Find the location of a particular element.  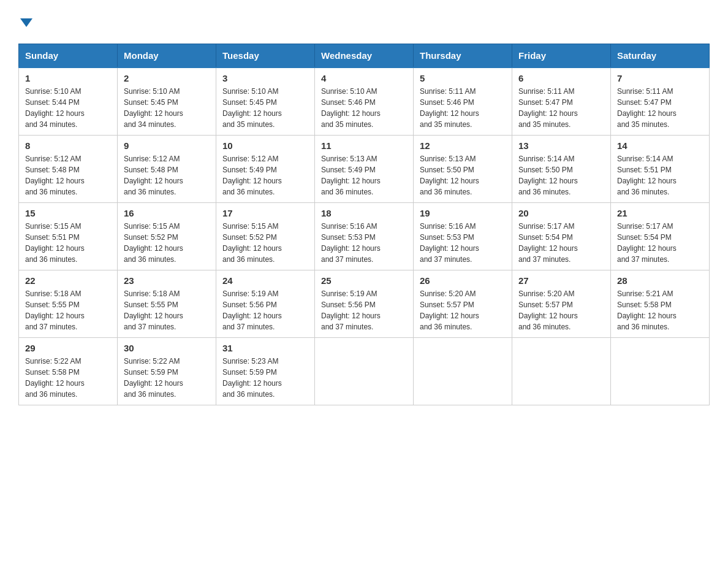

day-number: 15 is located at coordinates (68, 213).